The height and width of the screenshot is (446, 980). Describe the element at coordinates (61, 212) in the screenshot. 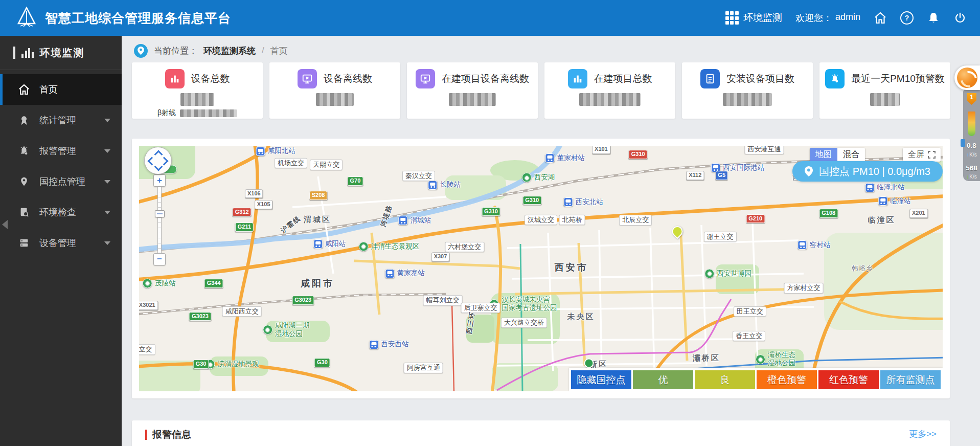

I see `sidebar-item-环境检查: 环境检查` at that location.